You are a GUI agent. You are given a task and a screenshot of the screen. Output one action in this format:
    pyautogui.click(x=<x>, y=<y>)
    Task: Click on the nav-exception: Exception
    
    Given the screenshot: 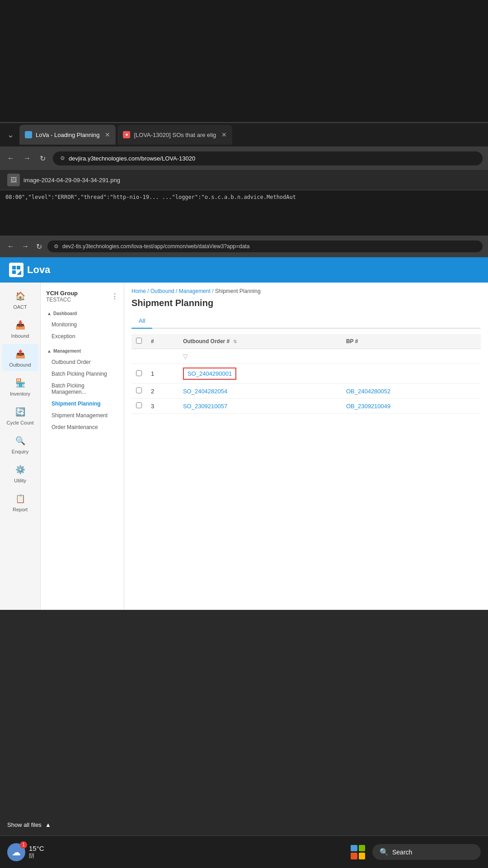 What is the action you would take?
    pyautogui.click(x=82, y=336)
    